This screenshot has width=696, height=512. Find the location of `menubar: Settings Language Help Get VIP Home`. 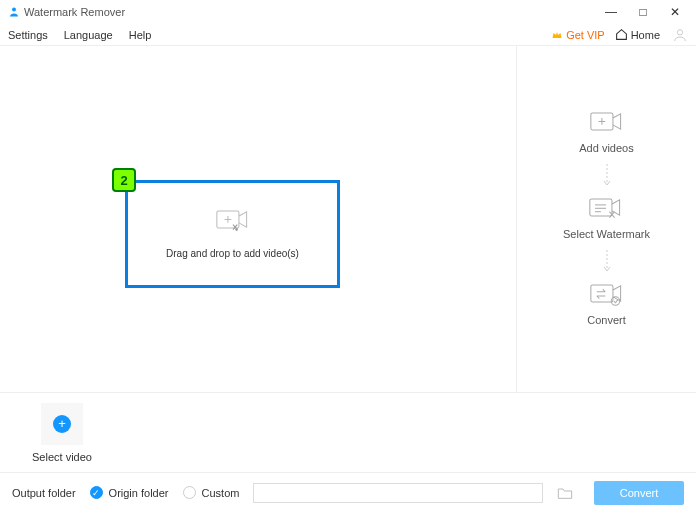

menubar: Settings Language Help Get VIP Home is located at coordinates (348, 35).